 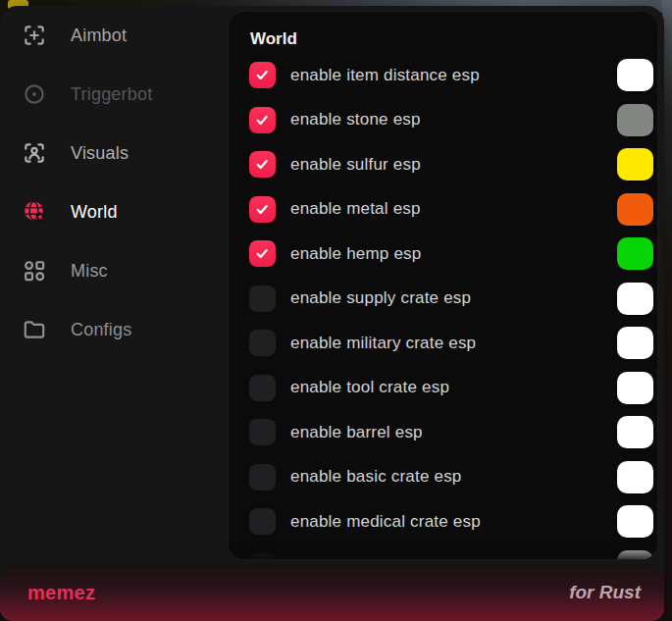 I want to click on crosshair-plus-icon, so click(x=34, y=35).